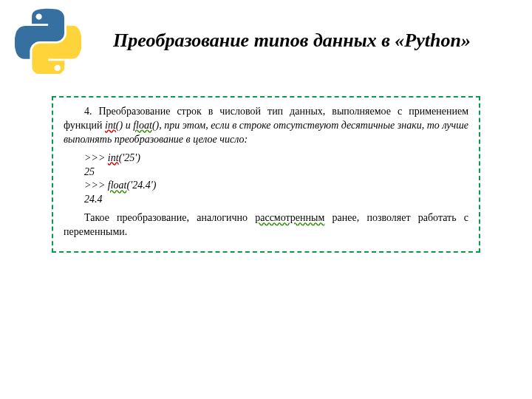 The width and height of the screenshot is (532, 399). Describe the element at coordinates (124, 126) in the screenshot. I see `text: () и` at that location.